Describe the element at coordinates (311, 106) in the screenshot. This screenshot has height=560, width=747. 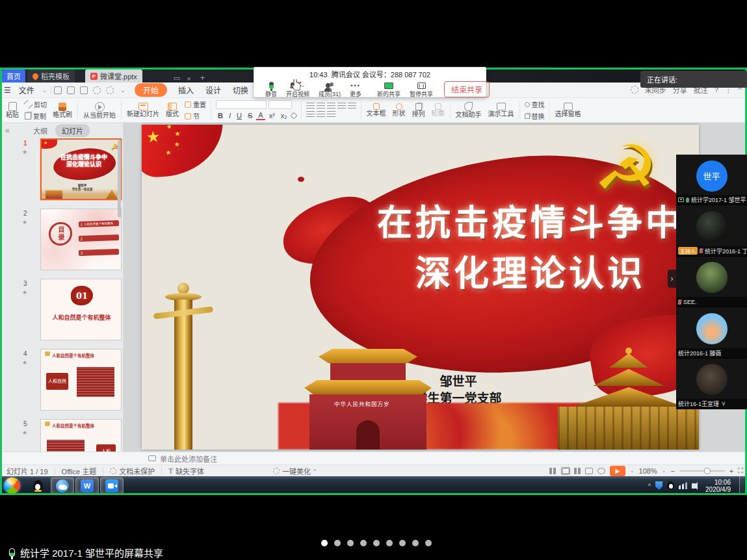
I see `align-left-icon` at that location.